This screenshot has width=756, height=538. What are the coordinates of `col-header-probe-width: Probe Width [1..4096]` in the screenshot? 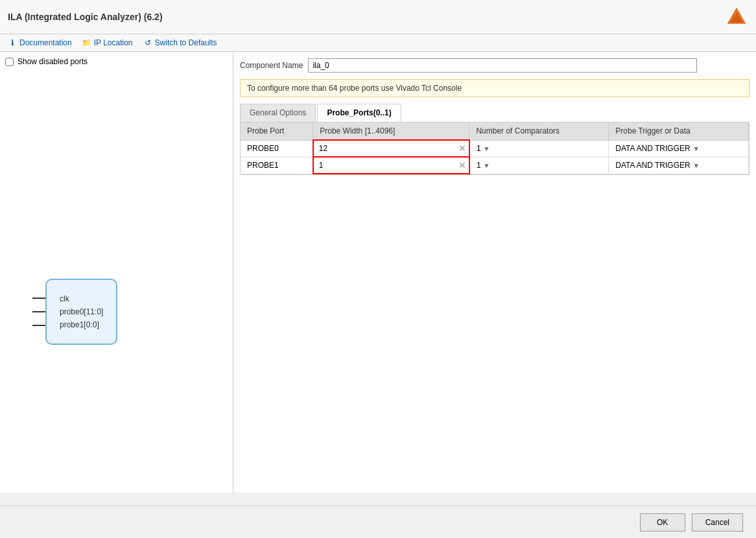 It's located at (392, 131).